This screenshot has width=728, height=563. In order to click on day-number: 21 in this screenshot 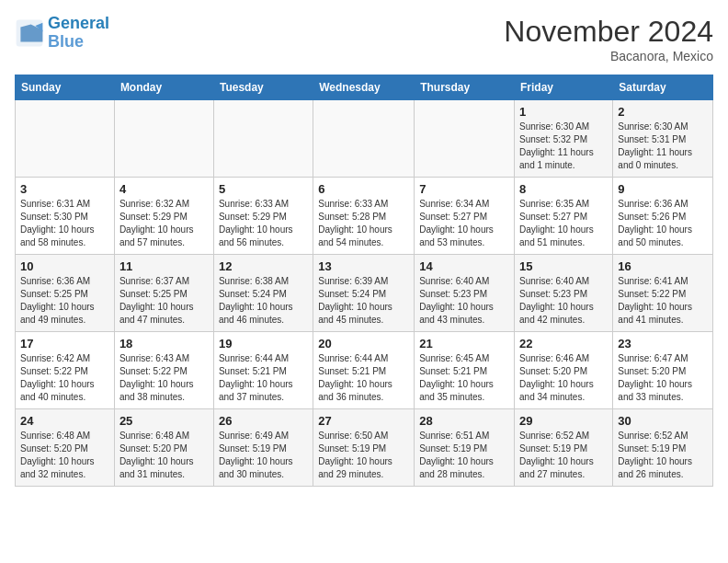, I will do `click(464, 344)`.